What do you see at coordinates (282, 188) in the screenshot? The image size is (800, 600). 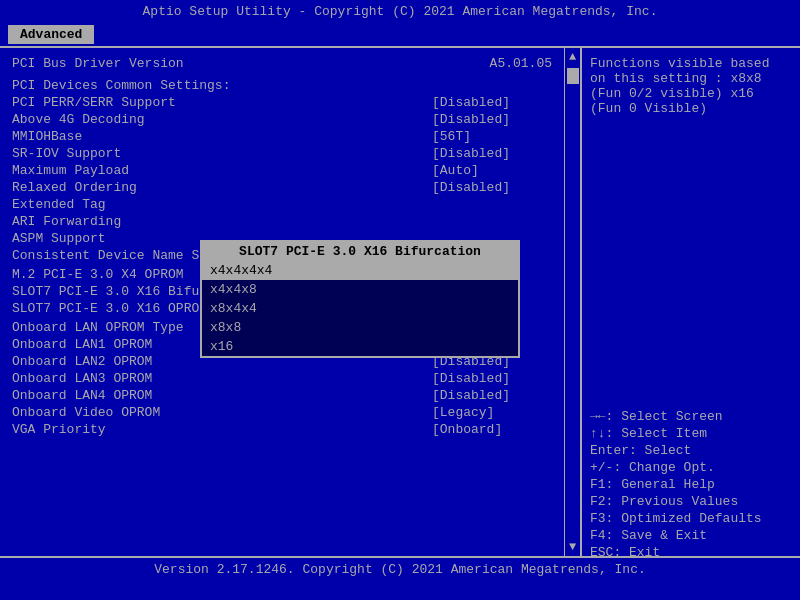 I see `setting-row-5: Relaxed Ordering[Disabled]` at bounding box center [282, 188].